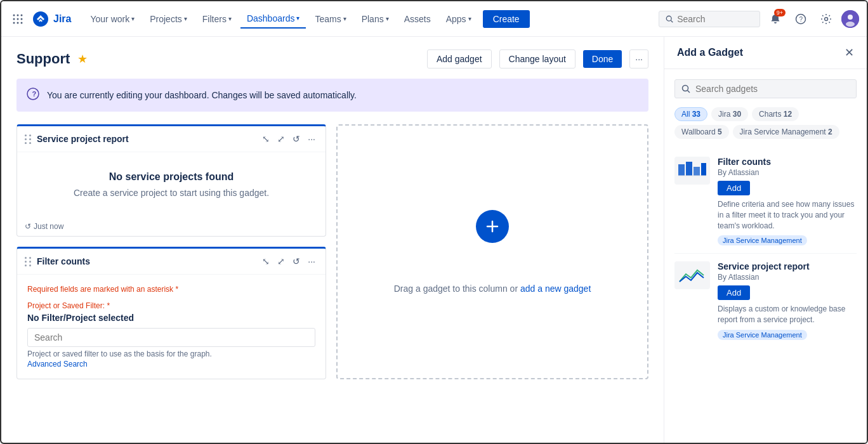 The width and height of the screenshot is (868, 444). What do you see at coordinates (266, 139) in the screenshot?
I see `gadget-resize-small-button: ⤡` at bounding box center [266, 139].